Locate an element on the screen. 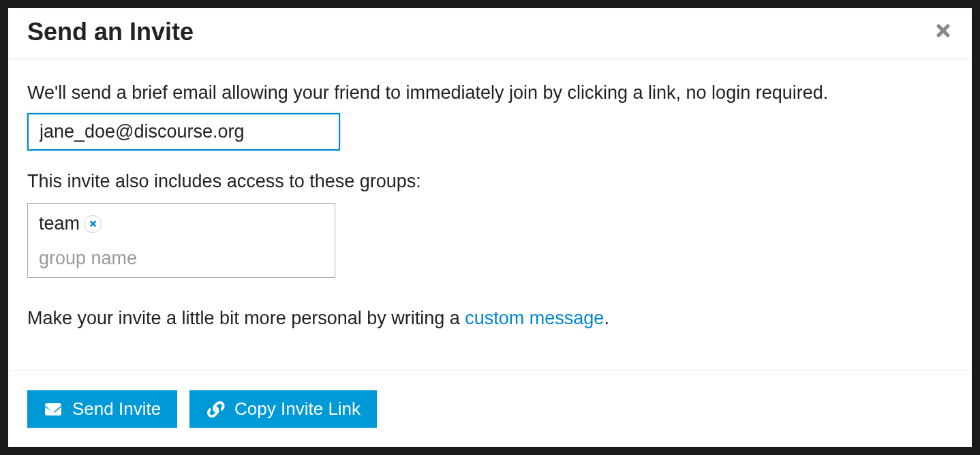 Image resolution: width=980 pixels, height=455 pixels. remove-tag-icon is located at coordinates (93, 224).